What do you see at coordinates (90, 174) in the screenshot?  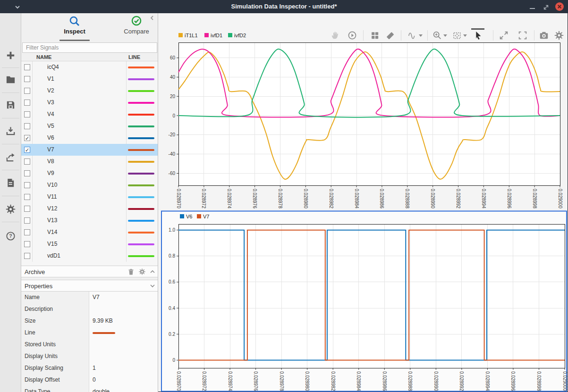 I see `signal-row-V9: V9` at bounding box center [90, 174].